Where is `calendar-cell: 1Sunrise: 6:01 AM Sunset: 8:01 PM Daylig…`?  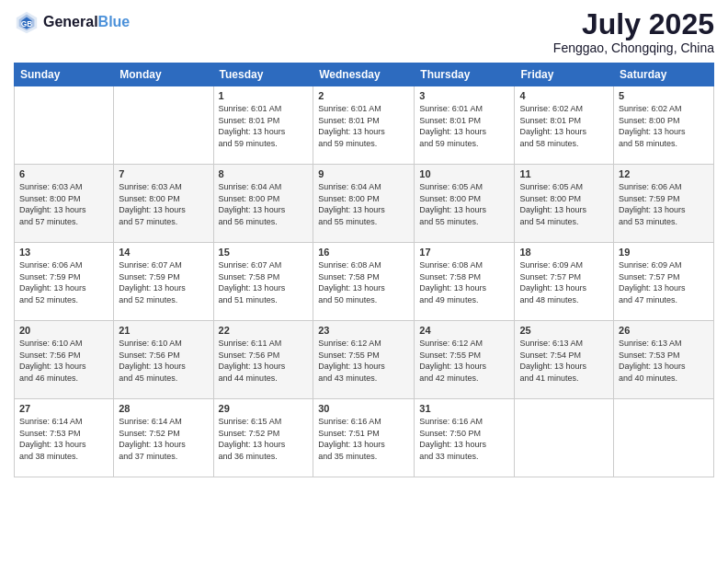
calendar-cell: 1Sunrise: 6:01 AM Sunset: 8:01 PM Daylig… is located at coordinates (263, 125).